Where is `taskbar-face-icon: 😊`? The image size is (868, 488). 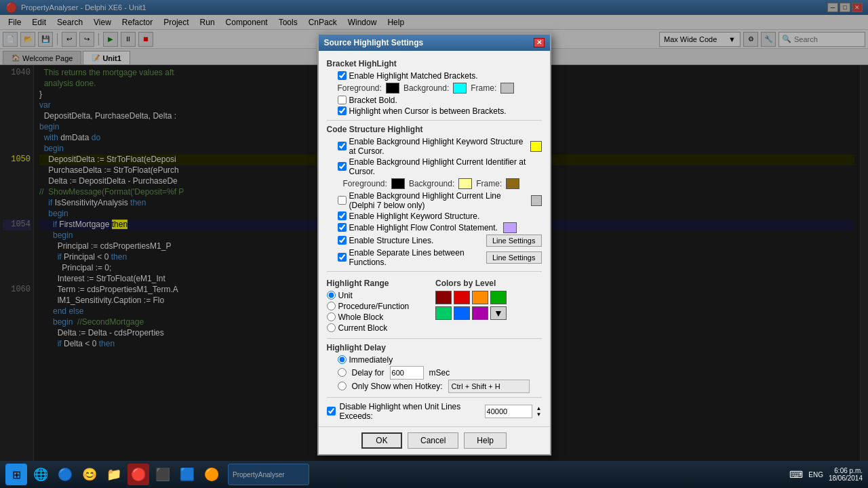
taskbar-face-icon: 😊 is located at coordinates (90, 474).